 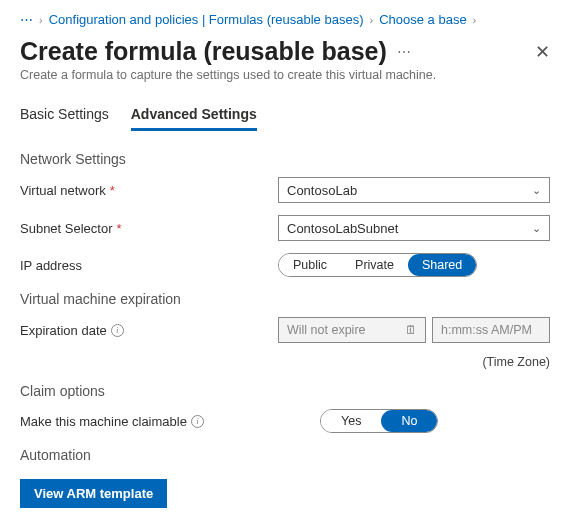 What do you see at coordinates (486, 330) in the screenshot?
I see `expiration-time-placeholder: h:mm:ss AM/PM` at bounding box center [486, 330].